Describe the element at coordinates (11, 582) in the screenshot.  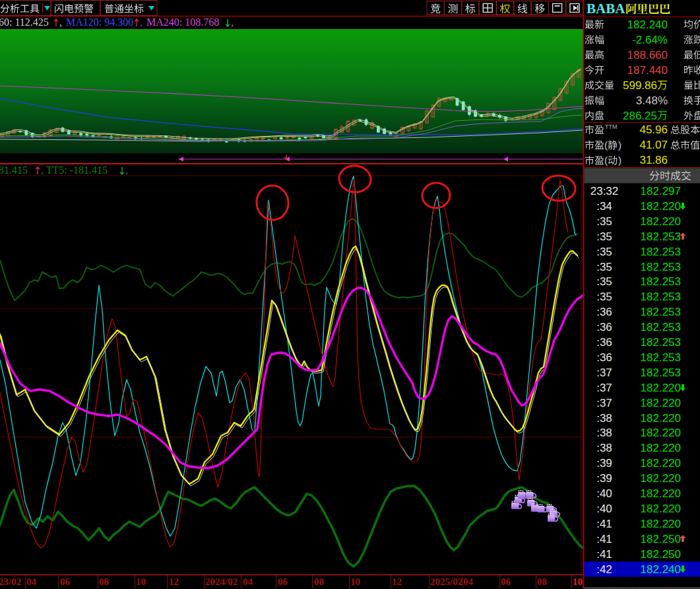
I see `svg-text: 23/02` at that location.